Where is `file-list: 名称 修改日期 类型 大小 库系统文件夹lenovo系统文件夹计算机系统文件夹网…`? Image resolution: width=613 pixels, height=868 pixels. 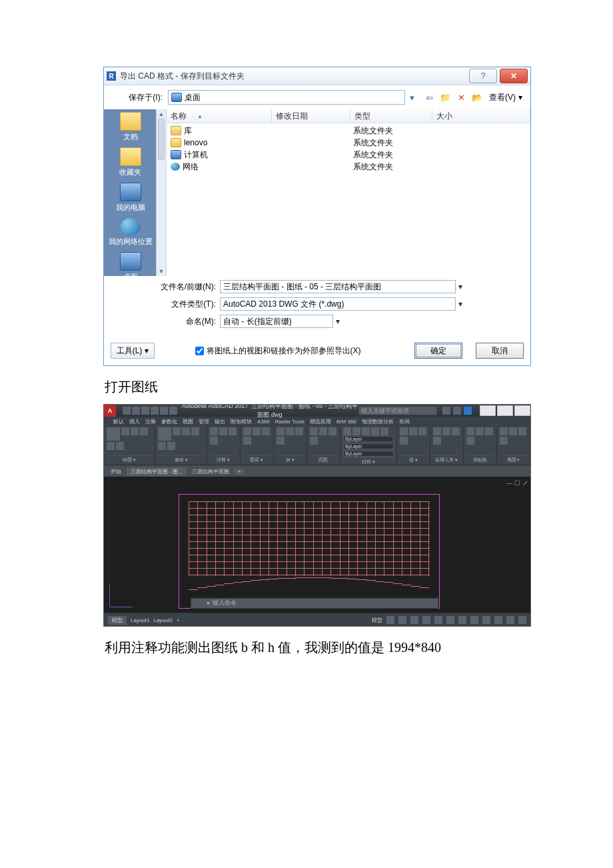
file-list: 名称 修改日期 类型 大小 库系统文件夹lenovo系统文件夹计算机系统文件夹网… is located at coordinates (348, 193).